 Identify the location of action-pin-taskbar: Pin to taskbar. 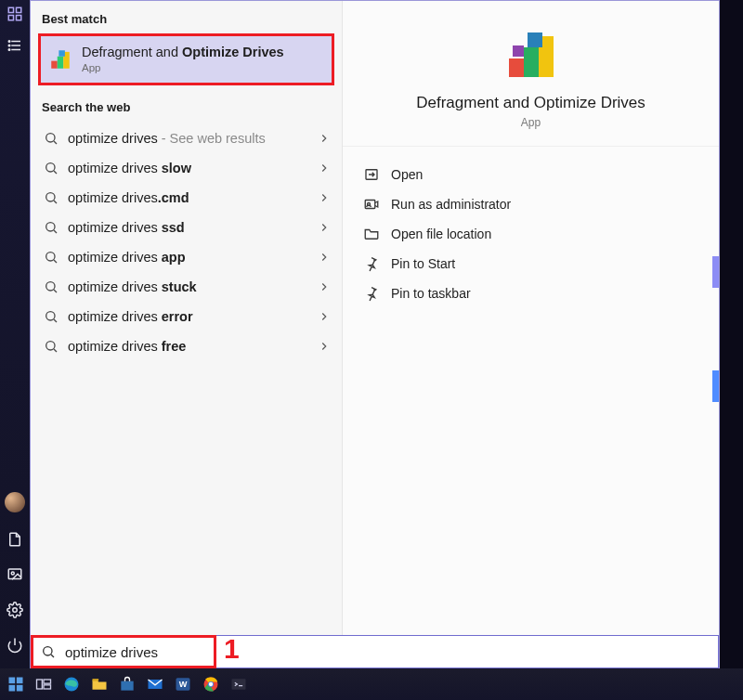
(535, 293).